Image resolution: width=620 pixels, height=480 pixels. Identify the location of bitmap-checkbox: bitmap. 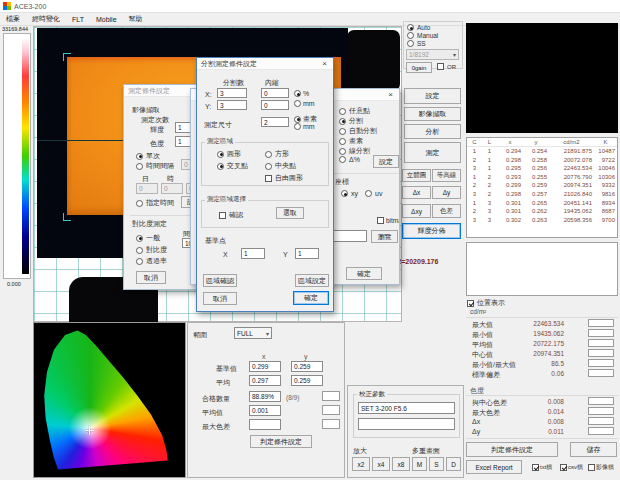
(388, 220).